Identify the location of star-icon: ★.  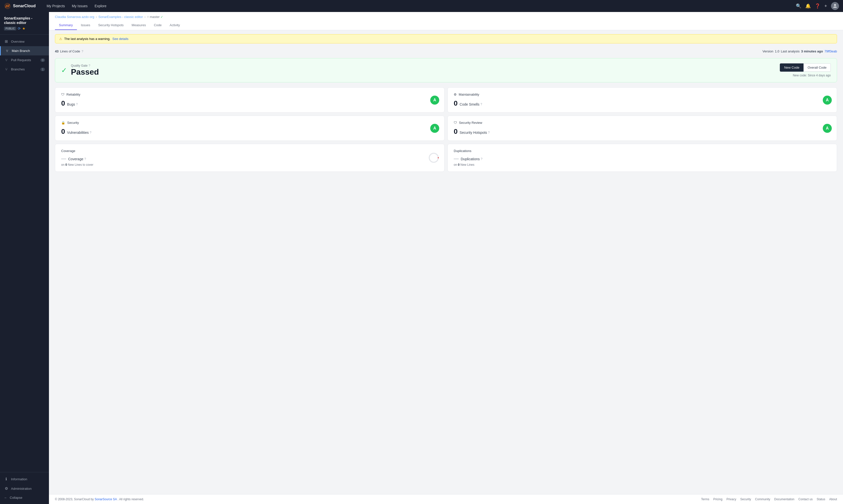
(24, 29).